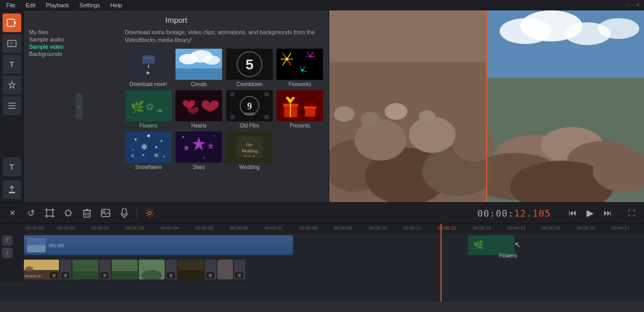  I want to click on sidebar-btn-lines, so click(12, 106).